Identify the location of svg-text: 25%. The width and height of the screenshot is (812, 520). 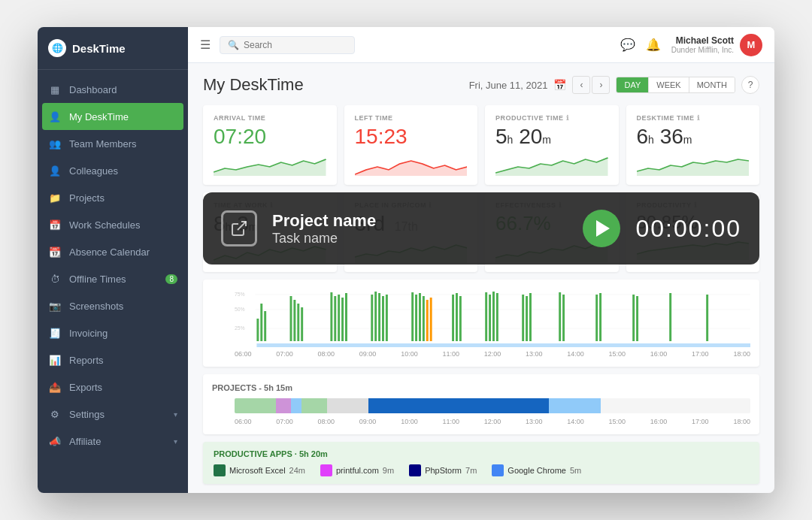
(240, 328).